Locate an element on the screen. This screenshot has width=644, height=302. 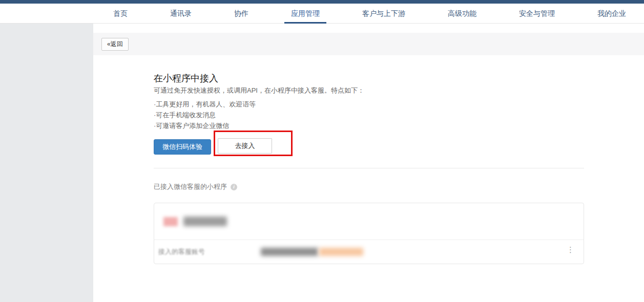
nav-tab-advanced-features: 高级功能 is located at coordinates (462, 13).